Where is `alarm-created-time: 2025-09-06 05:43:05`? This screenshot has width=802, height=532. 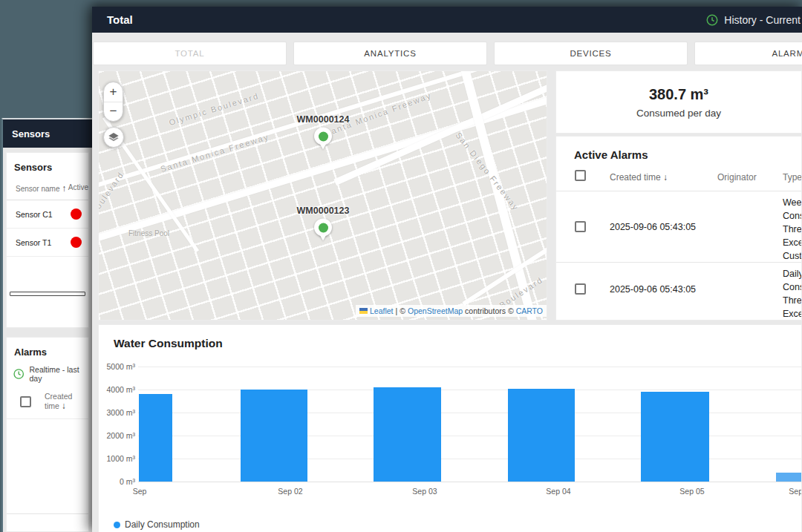
alarm-created-time: 2025-09-06 05:43:05 is located at coordinates (653, 227).